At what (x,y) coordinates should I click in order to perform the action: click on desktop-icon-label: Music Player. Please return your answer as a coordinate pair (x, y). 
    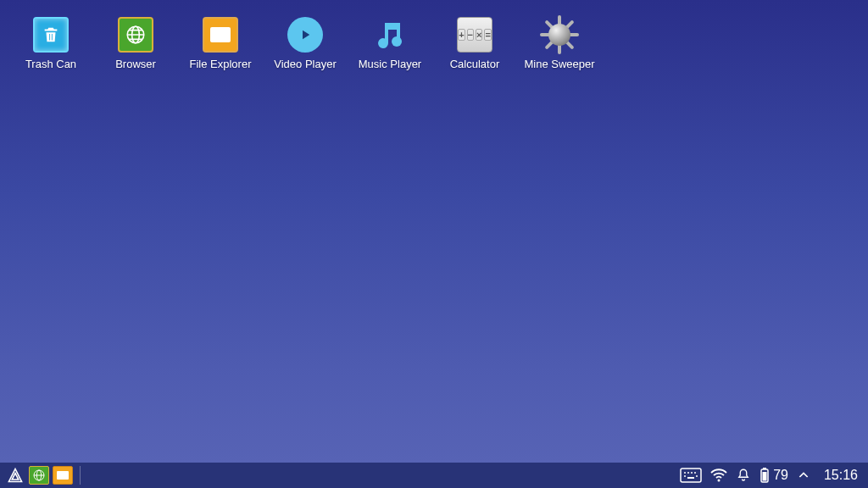
    Looking at the image, I should click on (390, 64).